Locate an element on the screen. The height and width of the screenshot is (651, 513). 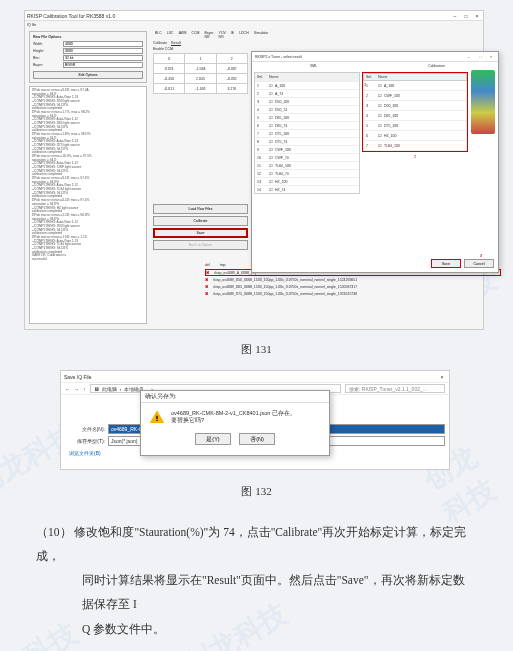
tab-ldch: LDCH is located at coordinates (244, 35).